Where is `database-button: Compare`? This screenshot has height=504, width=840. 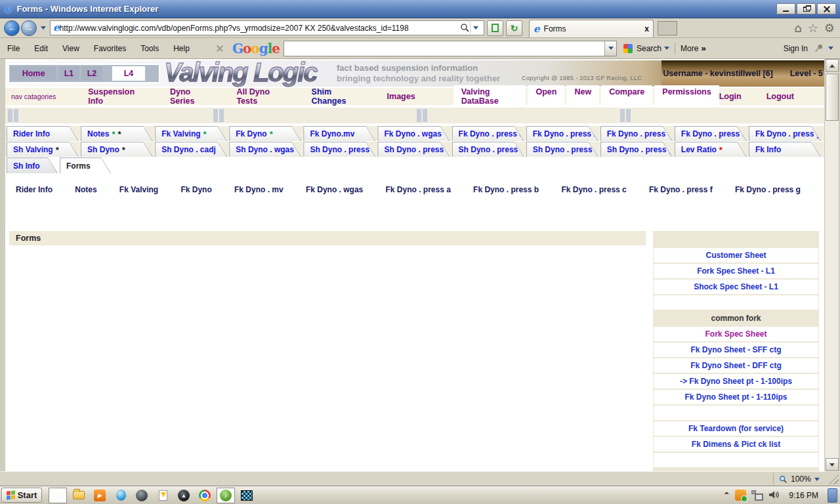
database-button: Compare is located at coordinates (627, 96).